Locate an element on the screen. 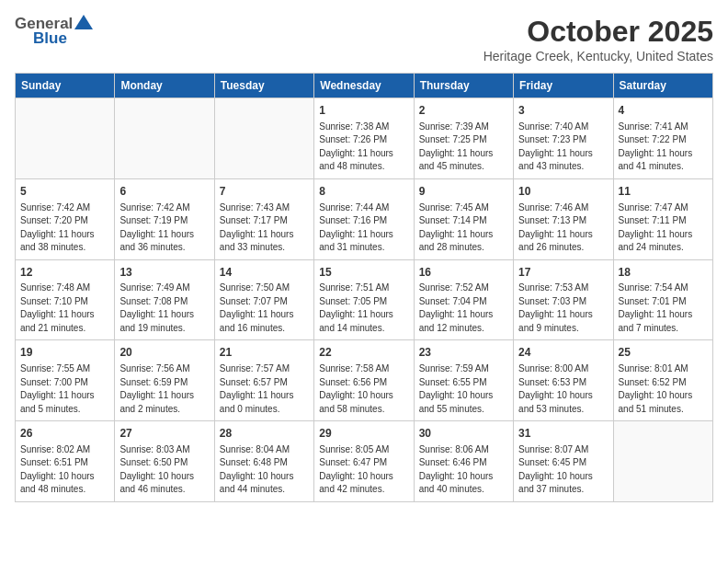 The image size is (728, 563). calendar-cell: 9Sunrise: 7:45 AM Sunset: 7:14 PM Daylig… is located at coordinates (463, 219).